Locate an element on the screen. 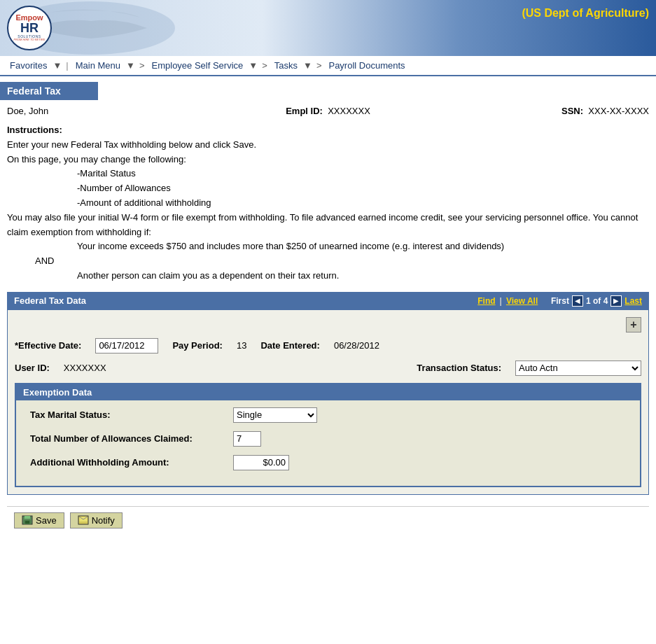 The height and width of the screenshot is (644, 656). instructions-item2: -Number of Allowances is located at coordinates (328, 189).